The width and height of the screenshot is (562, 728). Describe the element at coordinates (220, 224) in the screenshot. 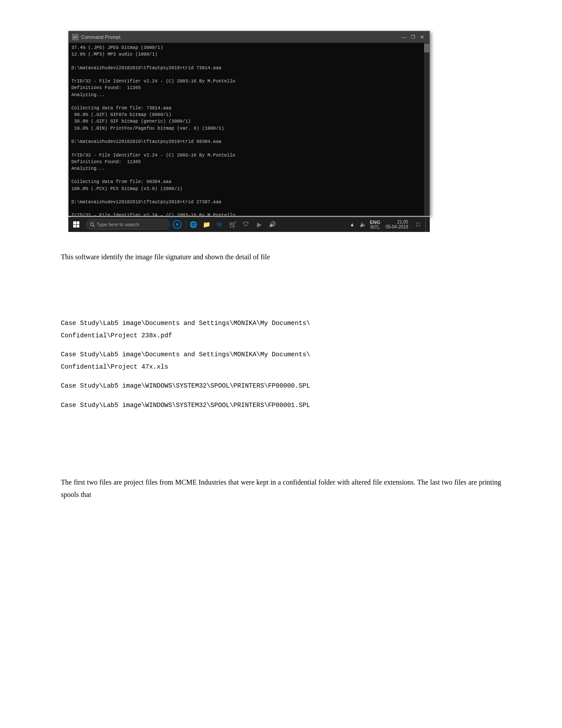

I see `taskbar-mail-button: ✉` at that location.